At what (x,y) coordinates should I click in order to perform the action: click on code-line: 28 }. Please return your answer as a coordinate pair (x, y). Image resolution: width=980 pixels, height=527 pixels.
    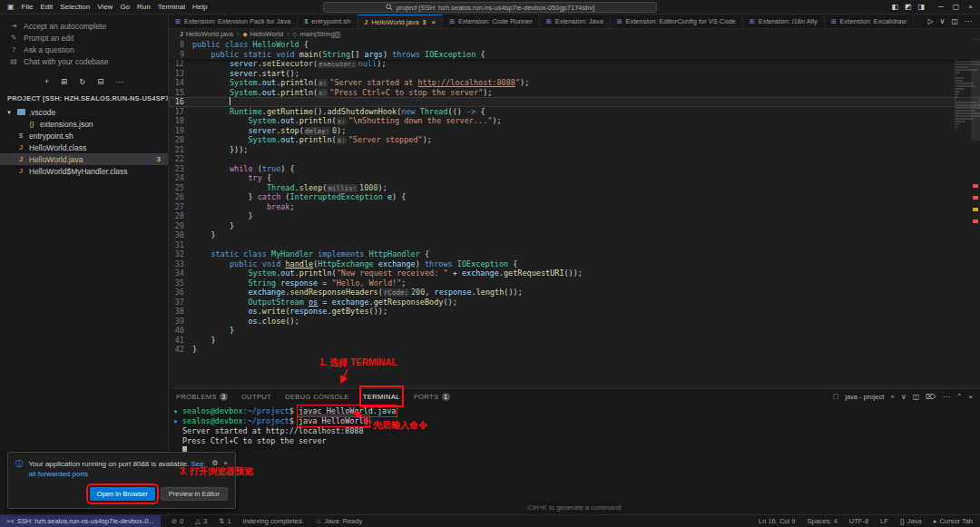
    Looking at the image, I should click on (574, 216).